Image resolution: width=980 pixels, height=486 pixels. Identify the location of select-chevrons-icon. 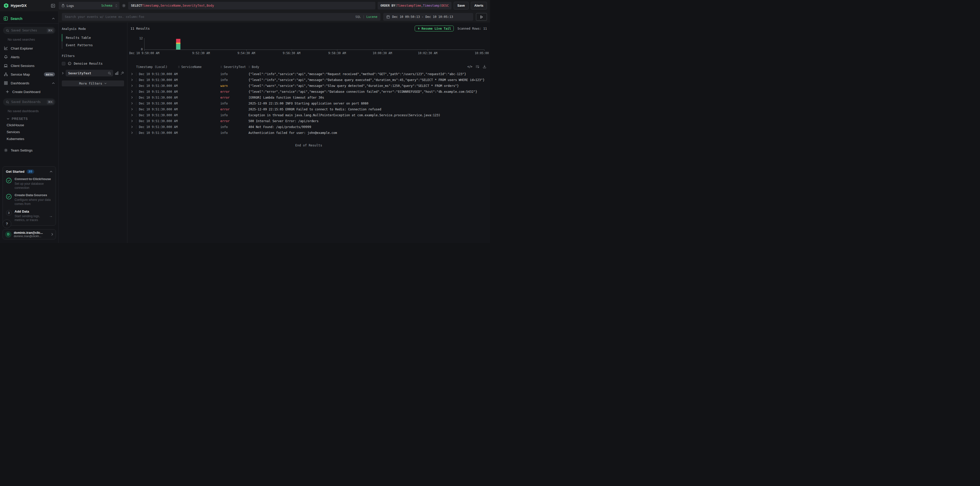
(116, 6).